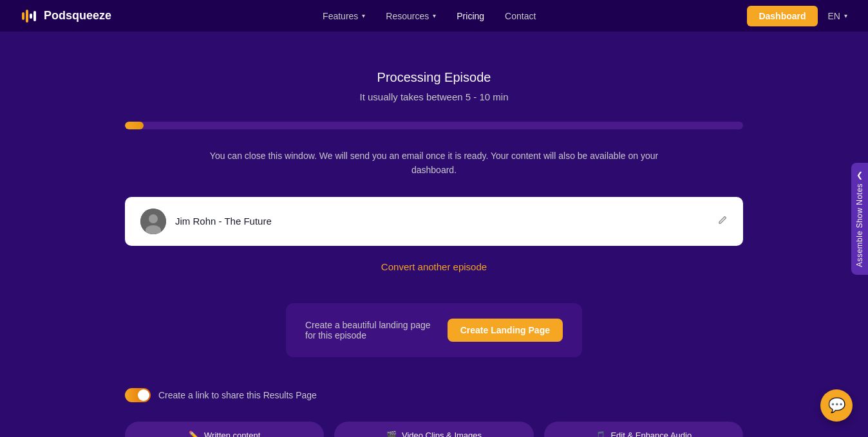 The height and width of the screenshot is (437, 868). Describe the element at coordinates (442, 221) in the screenshot. I see `episode-name: Jim Rohn - The Future` at that location.